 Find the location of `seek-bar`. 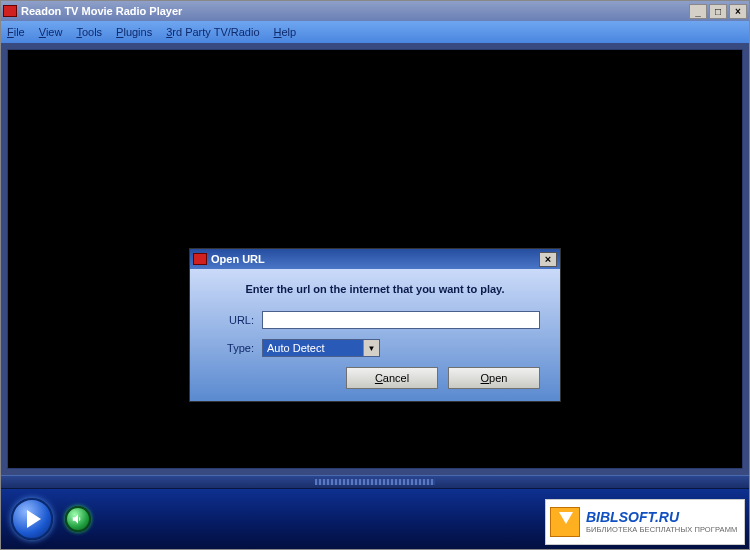

seek-bar is located at coordinates (375, 482).